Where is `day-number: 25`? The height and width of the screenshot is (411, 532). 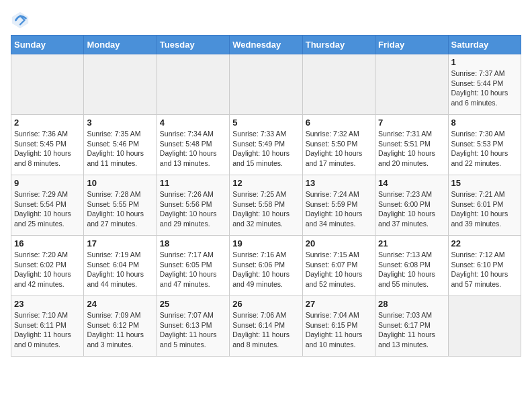 day-number: 25 is located at coordinates (193, 304).